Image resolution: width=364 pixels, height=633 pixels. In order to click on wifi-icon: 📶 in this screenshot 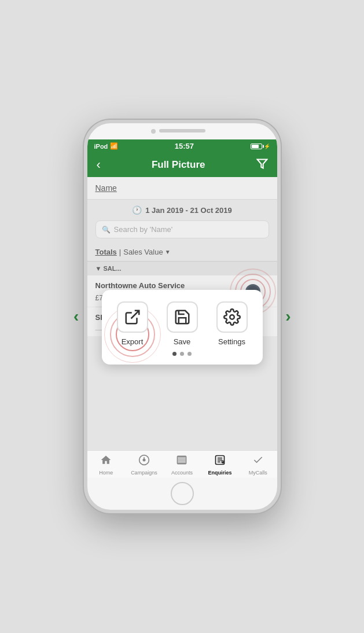, I will do `click(114, 146)`.